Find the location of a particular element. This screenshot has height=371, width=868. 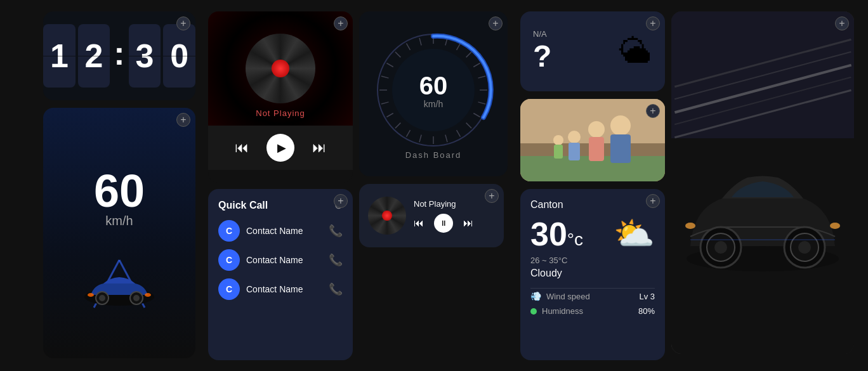

contact-left-3: C Contact Name is located at coordinates (260, 289).